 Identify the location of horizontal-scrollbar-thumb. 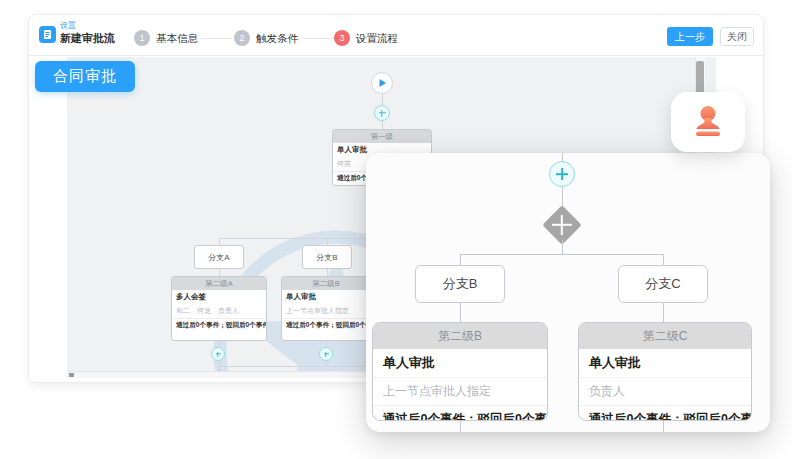
(72, 375).